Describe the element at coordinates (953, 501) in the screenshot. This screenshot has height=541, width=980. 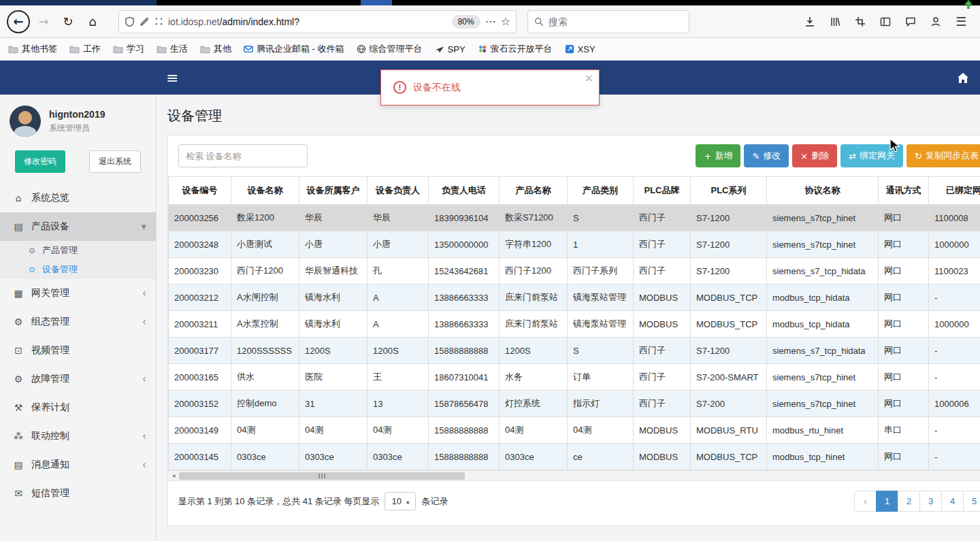
I see `page-button-4: 4` at that location.